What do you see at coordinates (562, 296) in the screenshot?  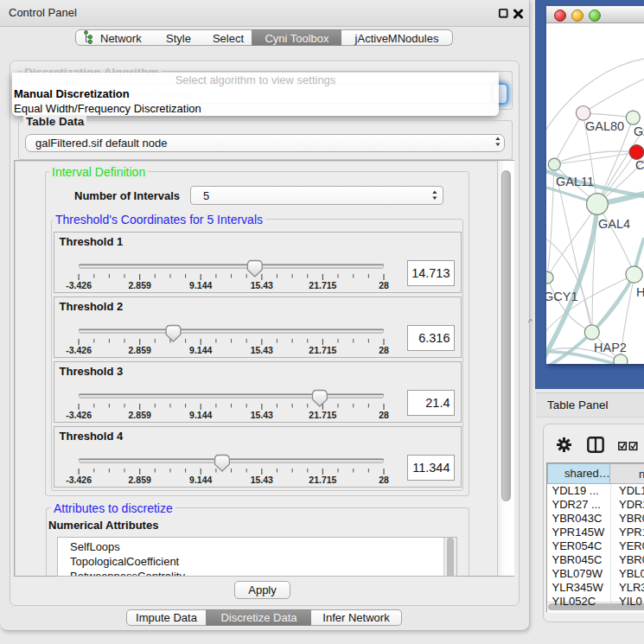 I see `svg-text: GCY1` at bounding box center [562, 296].